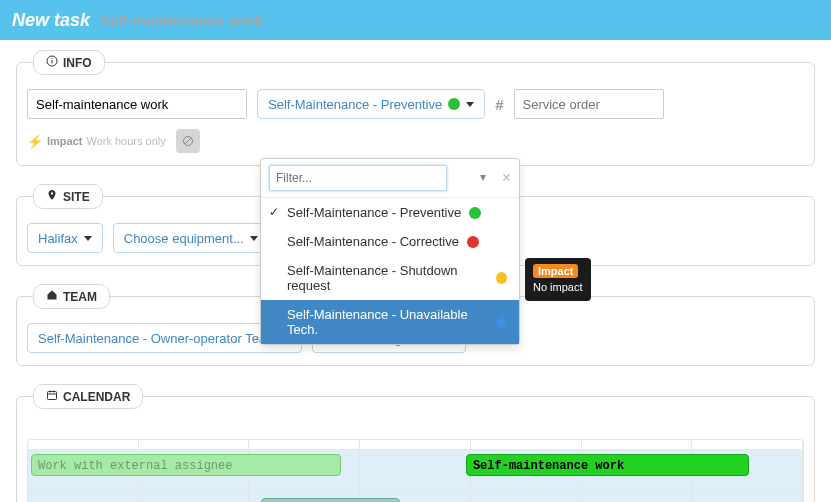  What do you see at coordinates (390, 322) in the screenshot?
I see `dropdown-item: Self-Maintenance - Unavailable Tech.` at bounding box center [390, 322].